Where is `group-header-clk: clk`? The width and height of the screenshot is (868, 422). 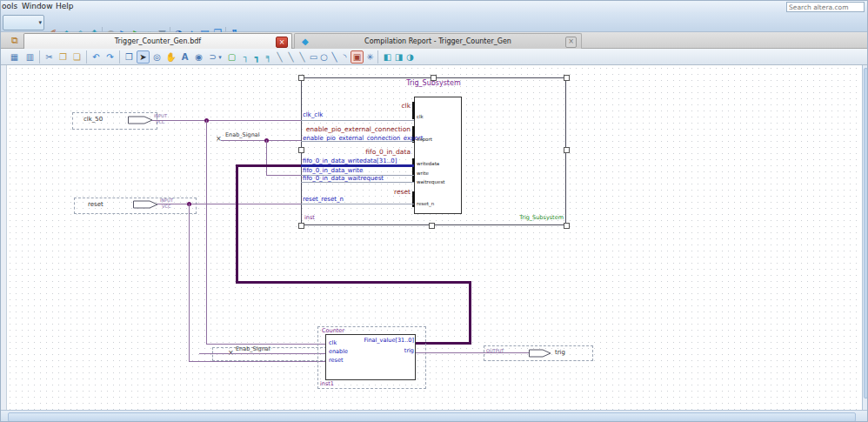
group-header-clk: clk is located at coordinates (357, 106).